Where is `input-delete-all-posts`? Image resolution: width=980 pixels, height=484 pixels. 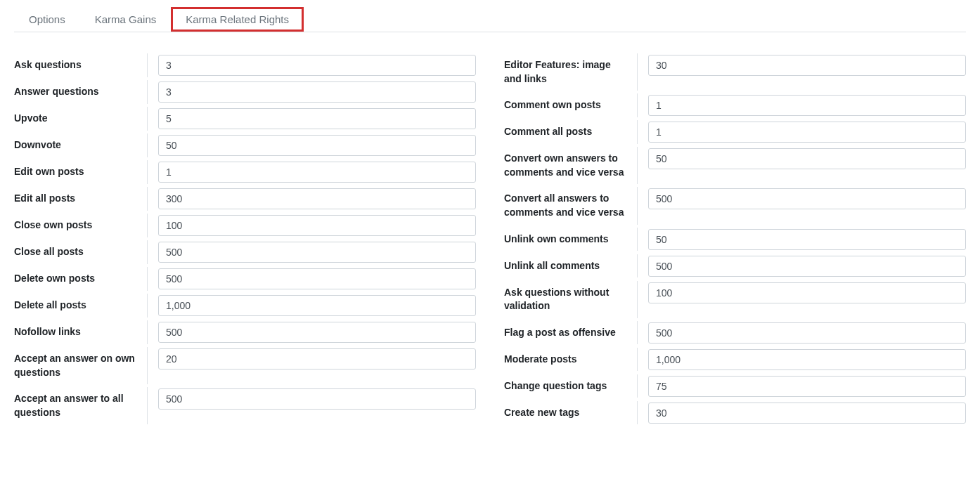 input-delete-all-posts is located at coordinates (317, 306).